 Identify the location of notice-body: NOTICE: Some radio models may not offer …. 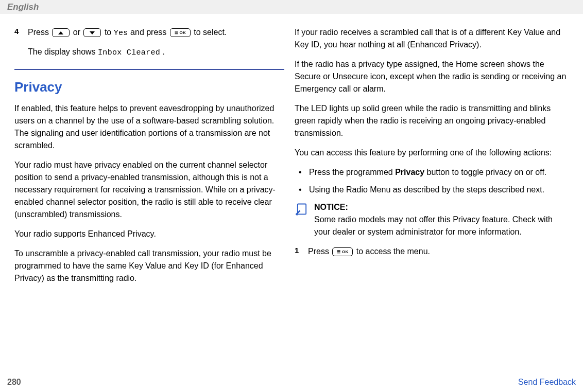
(440, 220).